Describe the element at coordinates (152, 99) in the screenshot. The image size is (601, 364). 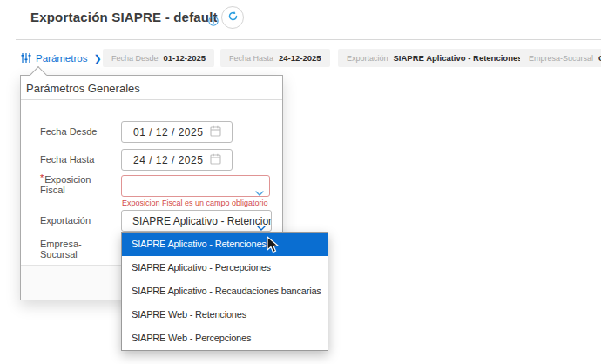
I see `popover-title-divider` at that location.